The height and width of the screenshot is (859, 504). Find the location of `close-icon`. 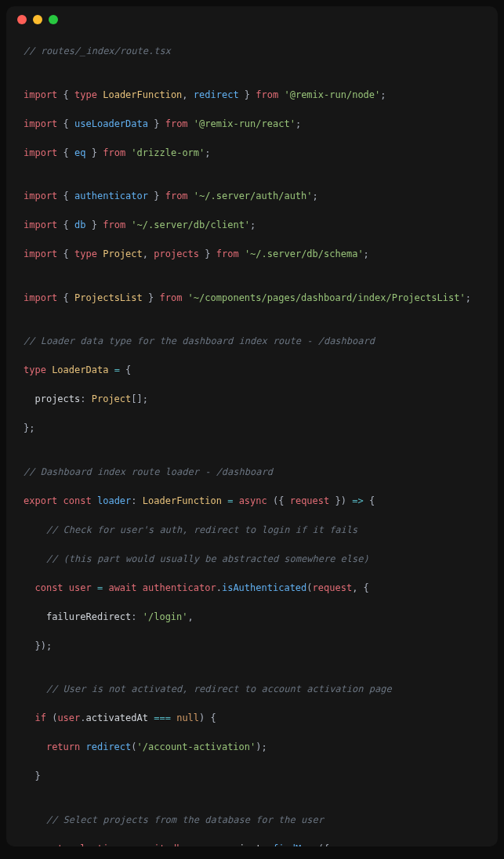

close-icon is located at coordinates (22, 20).